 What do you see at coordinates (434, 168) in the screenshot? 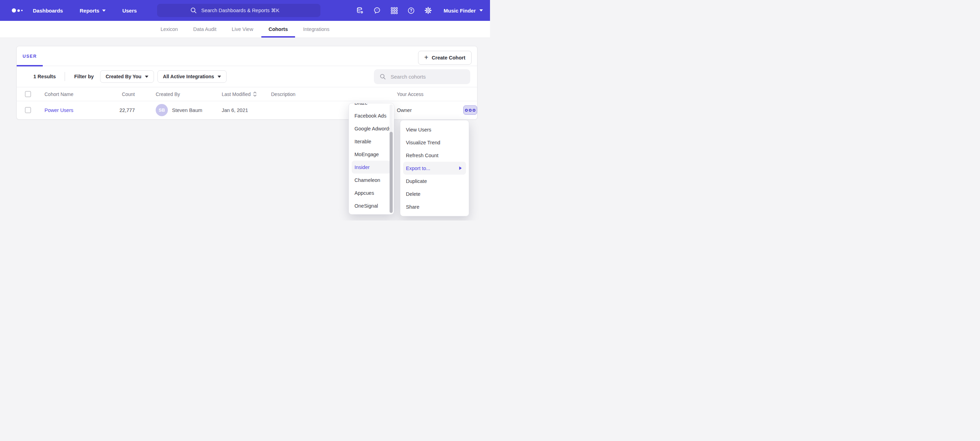
I see `row-context-menu: View Users Visualize Trend Refresh Count…` at bounding box center [434, 168].